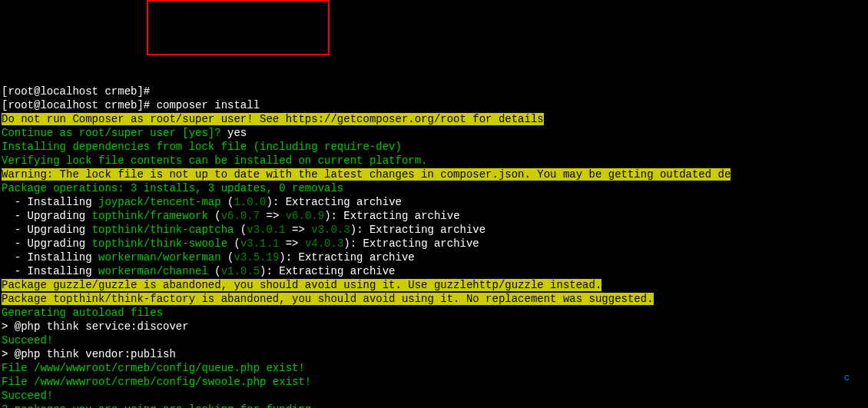 Image resolution: width=868 pixels, height=408 pixels. I want to click on continue-prompt: Continue as root/super user [yes]?, so click(114, 133).